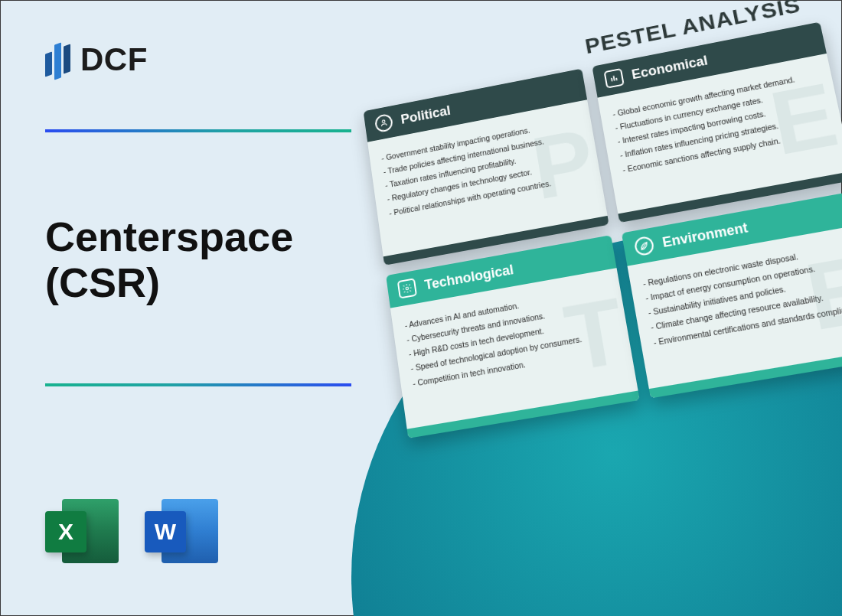 The image size is (842, 616). What do you see at coordinates (614, 78) in the screenshot?
I see `bars-icon` at bounding box center [614, 78].